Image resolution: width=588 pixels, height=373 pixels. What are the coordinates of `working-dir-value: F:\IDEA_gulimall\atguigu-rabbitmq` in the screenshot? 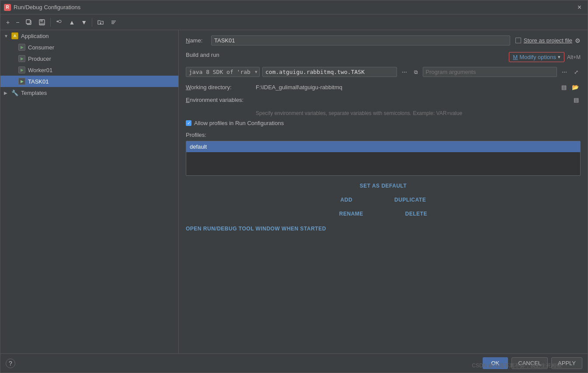 It's located at (407, 87).